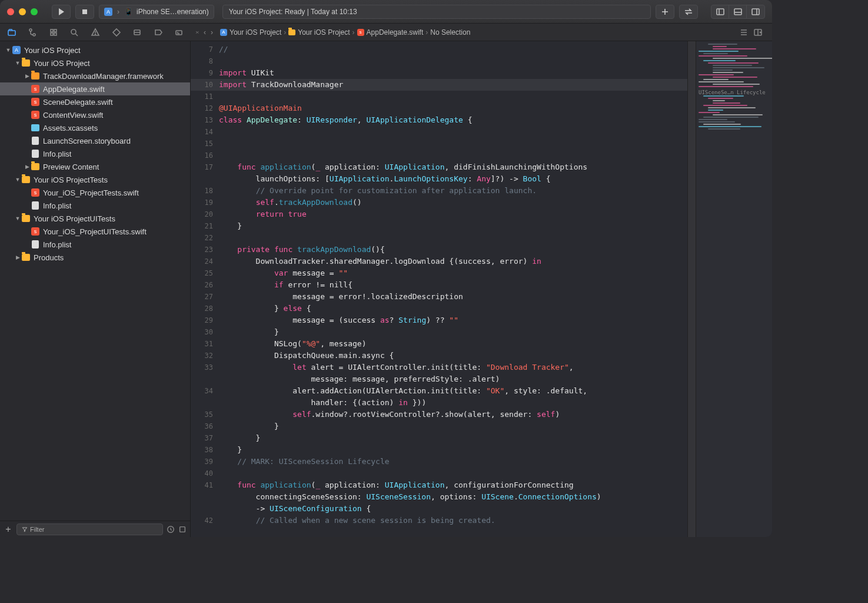 Image resolution: width=868 pixels, height=603 pixels. I want to click on code-line: connectingSceneSession: UISceneSession, …, so click(453, 497).